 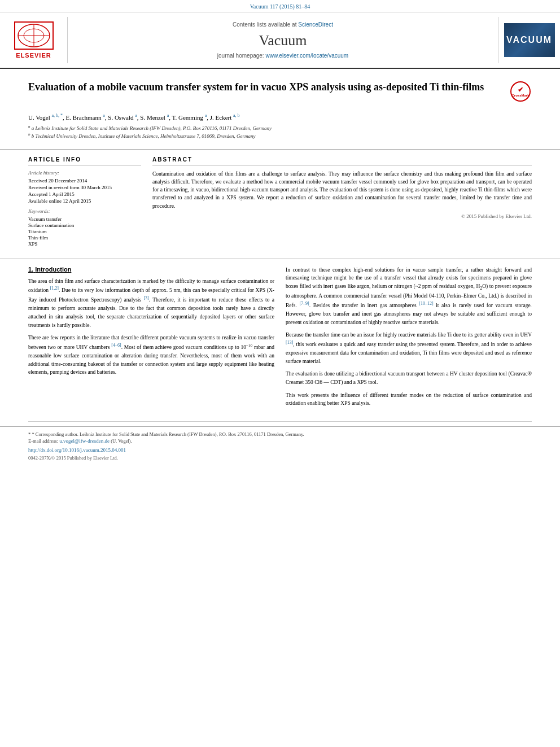 I want to click on history-label: Article history:, so click(x=85, y=173).